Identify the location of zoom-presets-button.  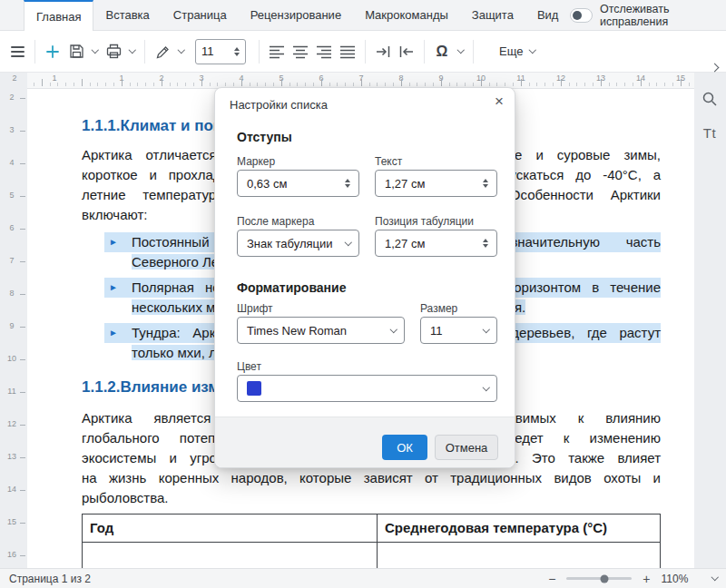
(715, 579).